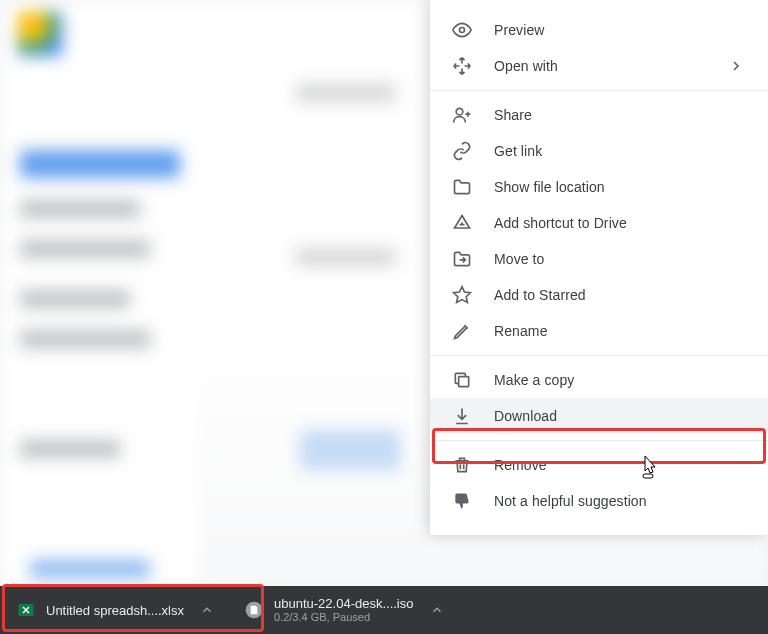  Describe the element at coordinates (462, 151) in the screenshot. I see `link-icon` at that location.